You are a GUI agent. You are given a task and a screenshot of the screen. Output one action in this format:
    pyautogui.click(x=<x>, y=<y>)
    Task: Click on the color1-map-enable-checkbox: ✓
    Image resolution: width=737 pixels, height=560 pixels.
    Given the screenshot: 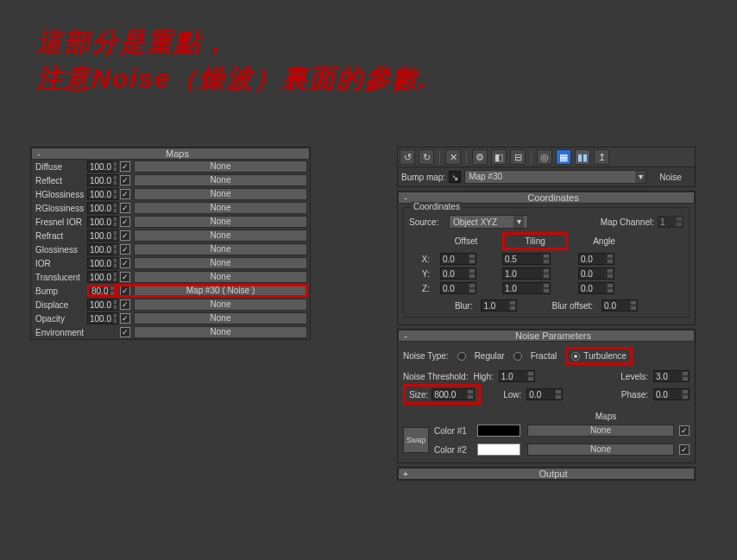 What is the action you would take?
    pyautogui.click(x=684, y=431)
    